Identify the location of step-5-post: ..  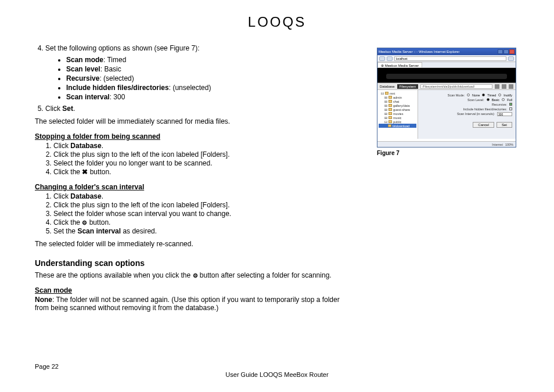
(74, 109).